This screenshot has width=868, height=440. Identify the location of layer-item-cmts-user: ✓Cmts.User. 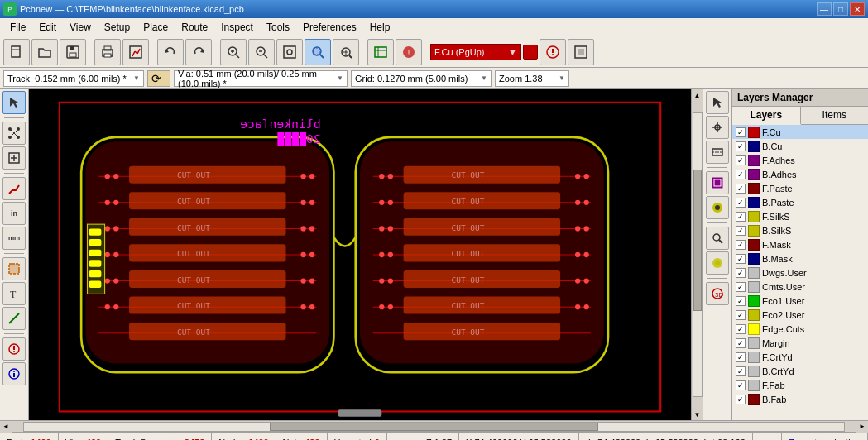
(800, 286).